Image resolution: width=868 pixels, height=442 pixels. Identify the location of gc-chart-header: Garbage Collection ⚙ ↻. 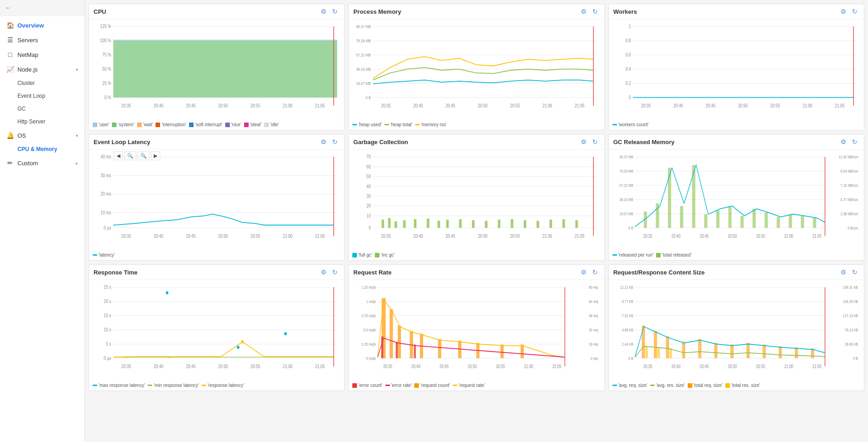
(476, 142).